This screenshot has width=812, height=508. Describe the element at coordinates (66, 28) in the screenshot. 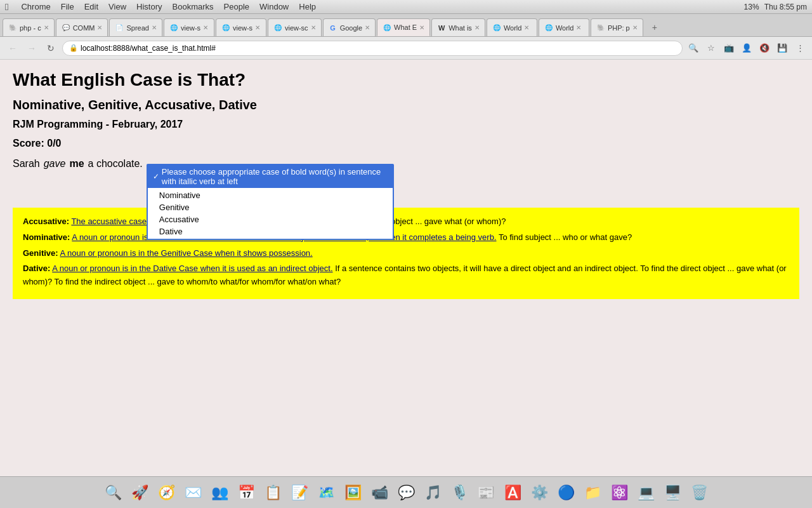

I see `tab-favicon-comm: 💬` at that location.